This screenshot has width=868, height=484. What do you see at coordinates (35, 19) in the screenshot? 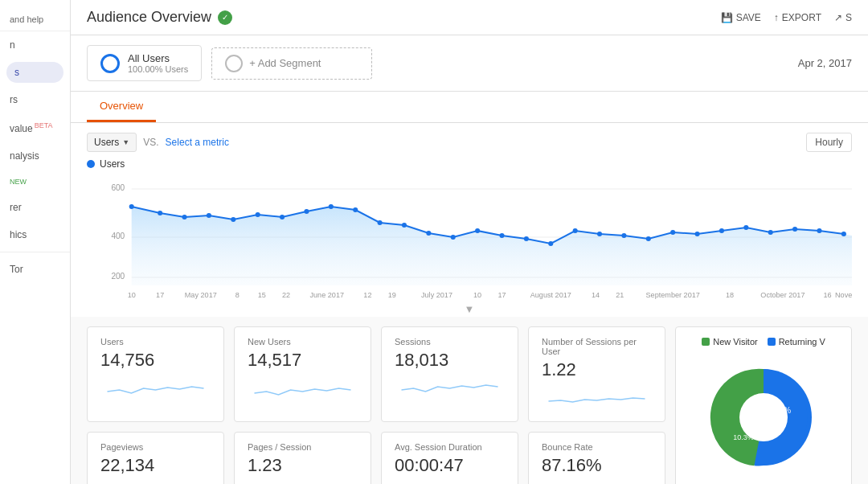
I see `and-help: and help` at bounding box center [35, 19].